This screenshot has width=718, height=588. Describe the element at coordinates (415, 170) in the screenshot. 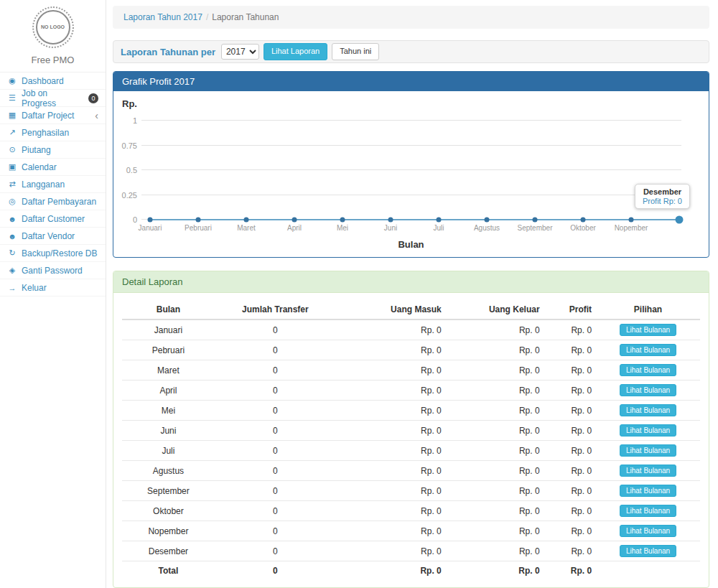

I see `chart-dot-track: Desember Profit Rp: 0` at that location.